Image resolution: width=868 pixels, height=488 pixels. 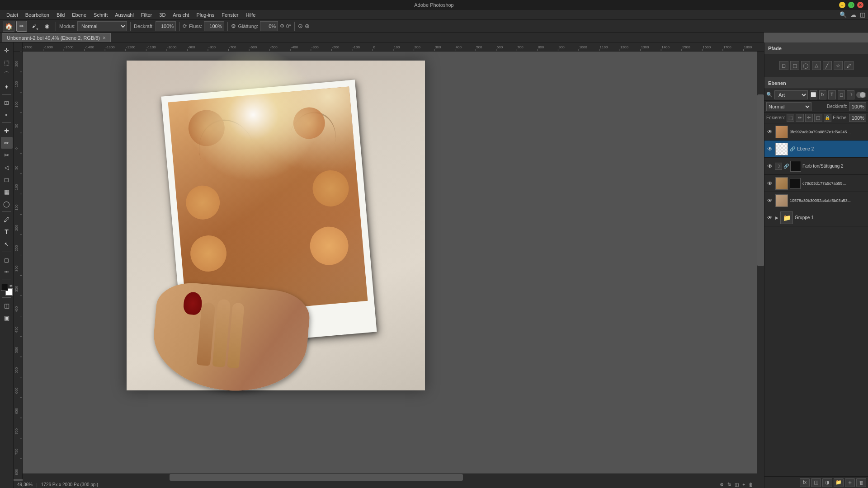 I want to click on path-line-btn: ╱, so click(x=827, y=66).